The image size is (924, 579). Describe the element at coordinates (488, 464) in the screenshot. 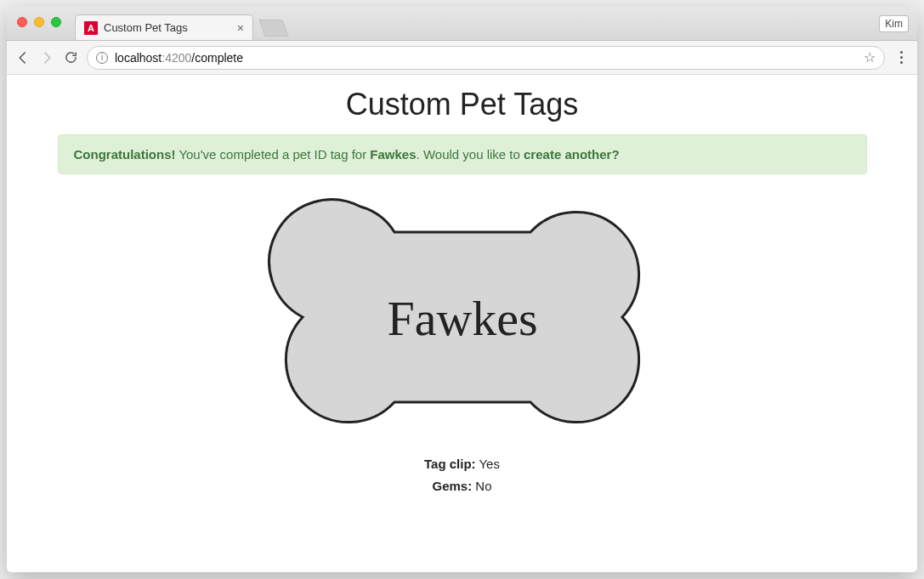

I see `clip-value: Yes` at that location.